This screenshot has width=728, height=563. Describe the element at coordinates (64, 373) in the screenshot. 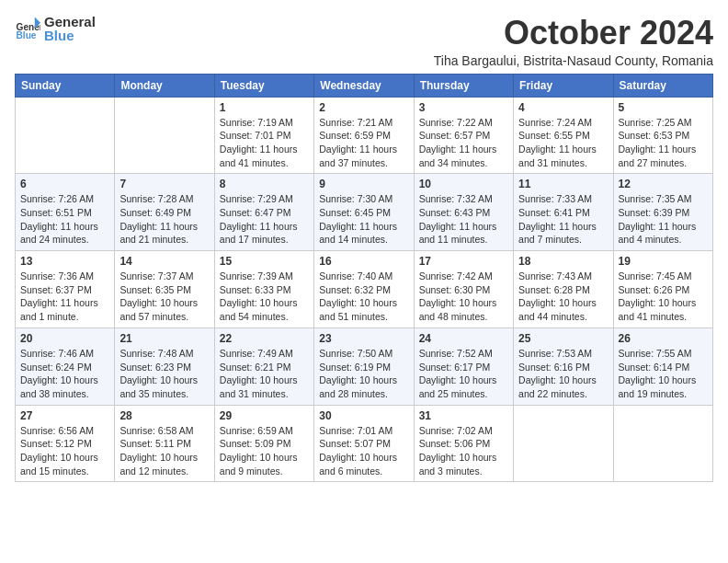

I see `day-info: Sunrise: 7:46 AM Sunset: 6:24 PM Dayligh…` at that location.